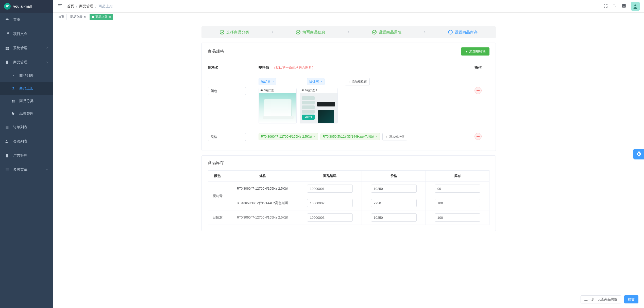  Describe the element at coordinates (27, 62) in the screenshot. I see `sidebar-item-goods: 商品管理` at that location.